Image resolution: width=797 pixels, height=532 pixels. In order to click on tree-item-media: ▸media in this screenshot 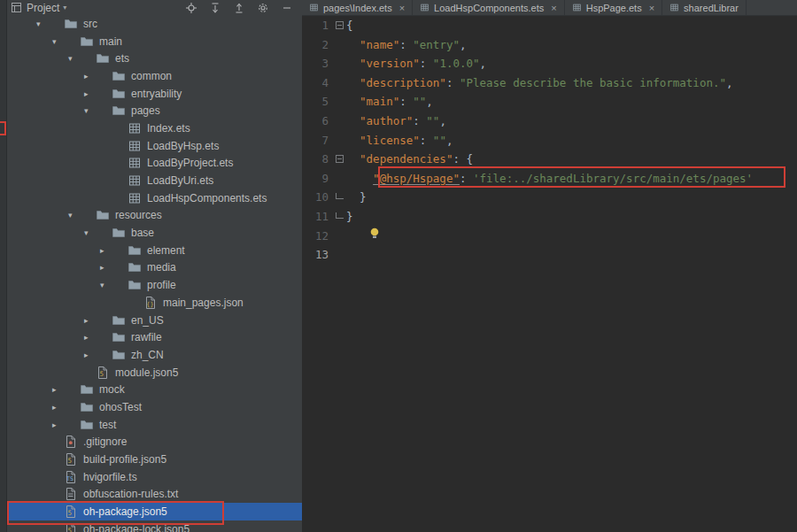, I will do `click(154, 268)`.